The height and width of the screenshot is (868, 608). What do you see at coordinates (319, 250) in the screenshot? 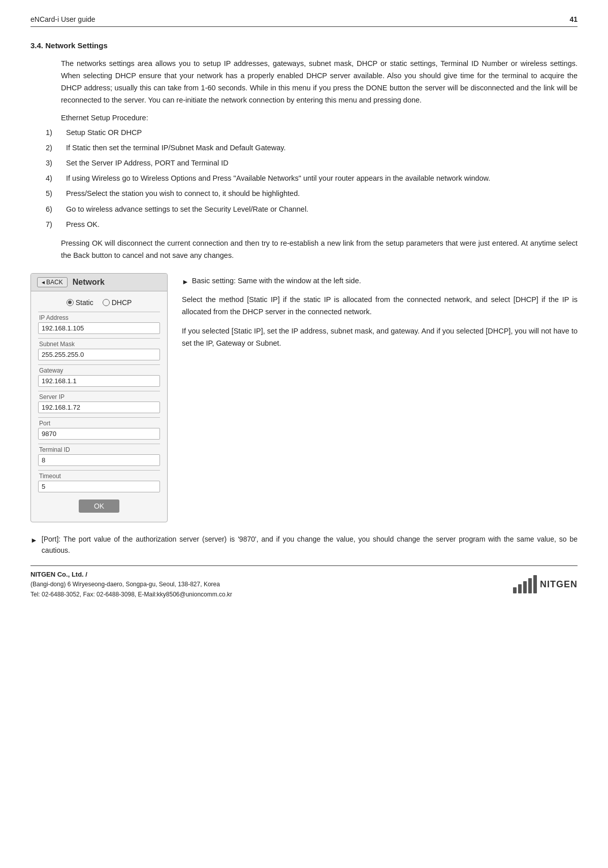
I see `pressing-ok-text: Pressing OK will disconnect the current …` at bounding box center [319, 250].